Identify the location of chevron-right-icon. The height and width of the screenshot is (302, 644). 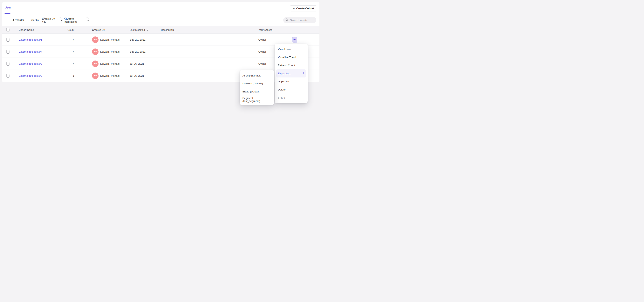
(304, 74).